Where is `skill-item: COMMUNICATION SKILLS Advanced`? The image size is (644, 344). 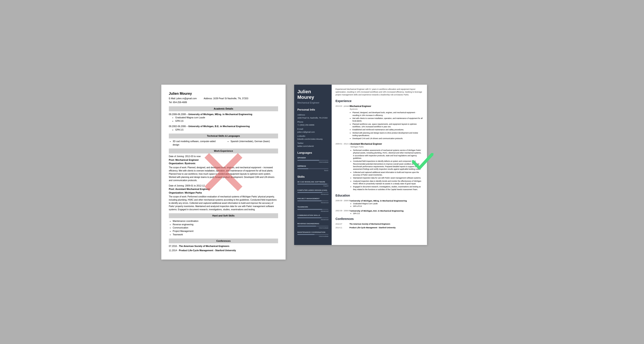 skill-item: COMMUNICATION SKILLS Advanced is located at coordinates (313, 217).